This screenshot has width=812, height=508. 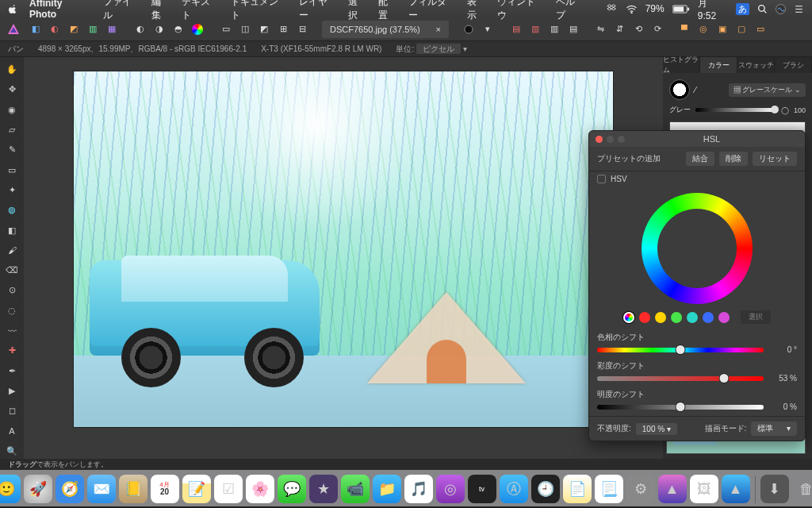 What do you see at coordinates (419, 489) in the screenshot?
I see `dock-itunes-icon: 🎵` at bounding box center [419, 489].